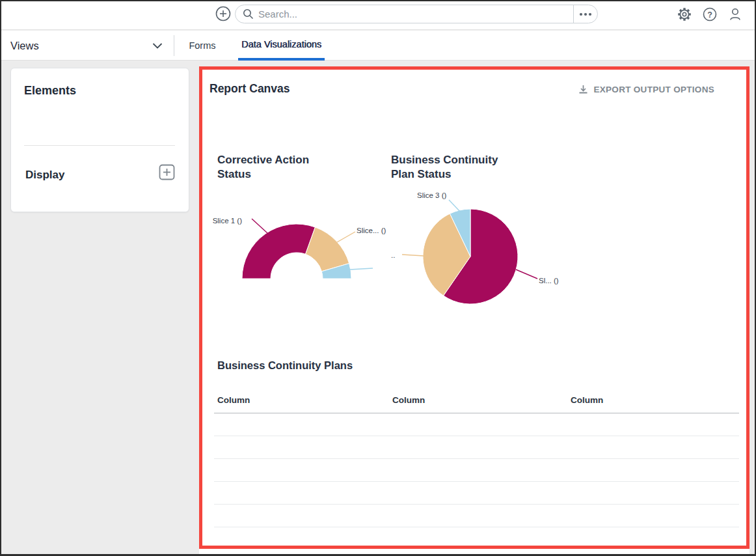 This screenshot has width=756, height=556. Describe the element at coordinates (378, 46) in the screenshot. I see `nav-row: Views Forms Data Visualizations` at that location.